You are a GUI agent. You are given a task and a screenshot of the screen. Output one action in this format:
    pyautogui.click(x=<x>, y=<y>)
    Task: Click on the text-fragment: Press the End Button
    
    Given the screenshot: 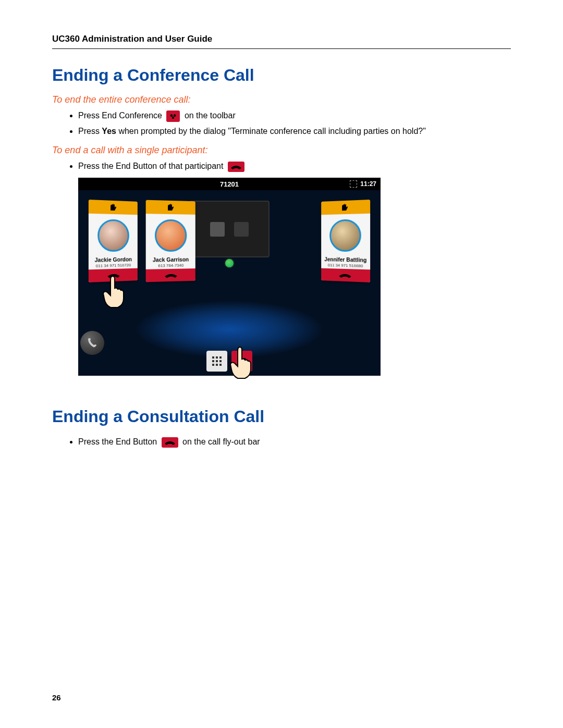 What is the action you would take?
    pyautogui.click(x=119, y=442)
    